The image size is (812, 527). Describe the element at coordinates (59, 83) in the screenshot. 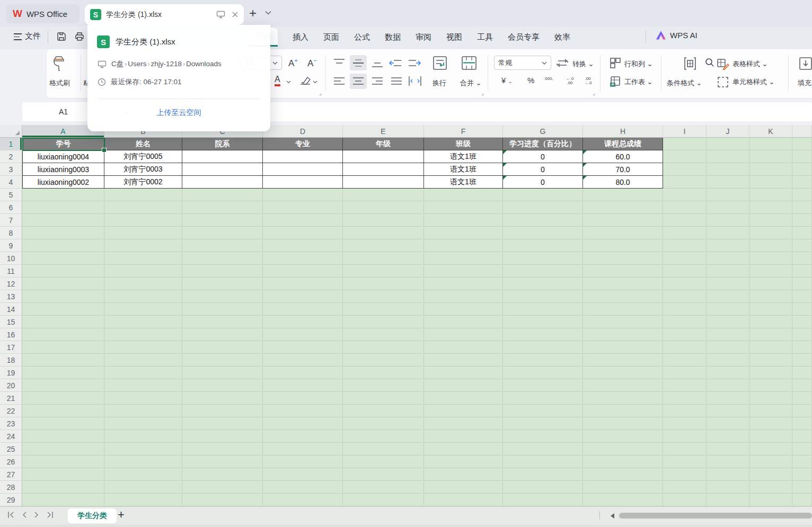

I see `format-painter-label: 格式刷` at that location.